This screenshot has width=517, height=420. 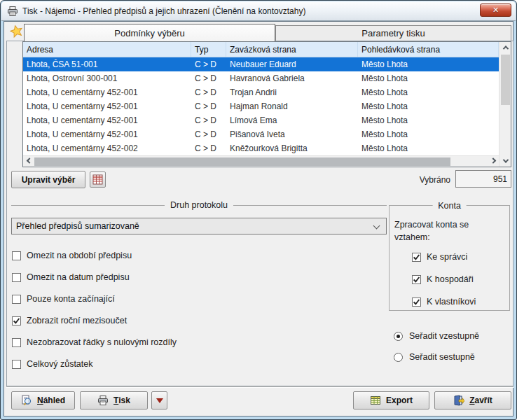 I want to click on konta-group-label: Konta, so click(x=450, y=206).